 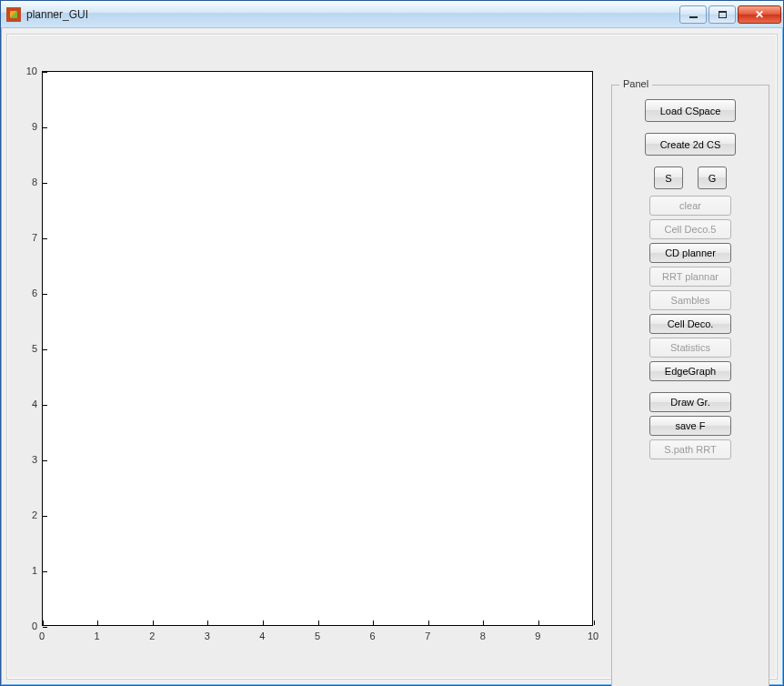 What do you see at coordinates (690, 253) in the screenshot?
I see `cd-planner-button: CD planner` at bounding box center [690, 253].